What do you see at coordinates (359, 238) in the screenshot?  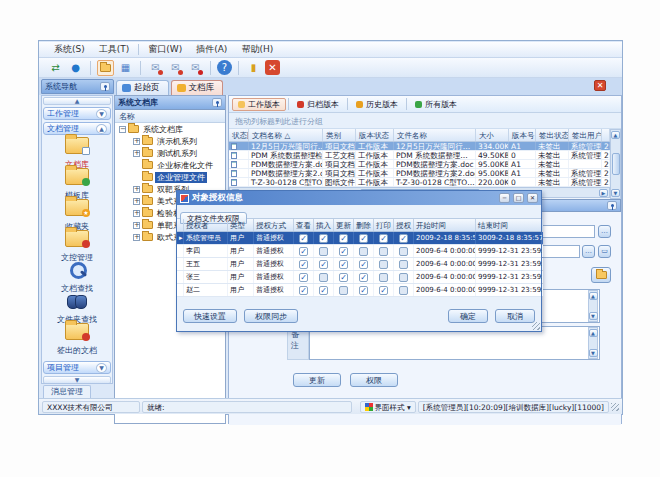 I see `permission-row: ▸系统管理员用户普通授权✓✓✓✓✓✓2009-2-18 8:35:573009-…` at bounding box center [359, 238].